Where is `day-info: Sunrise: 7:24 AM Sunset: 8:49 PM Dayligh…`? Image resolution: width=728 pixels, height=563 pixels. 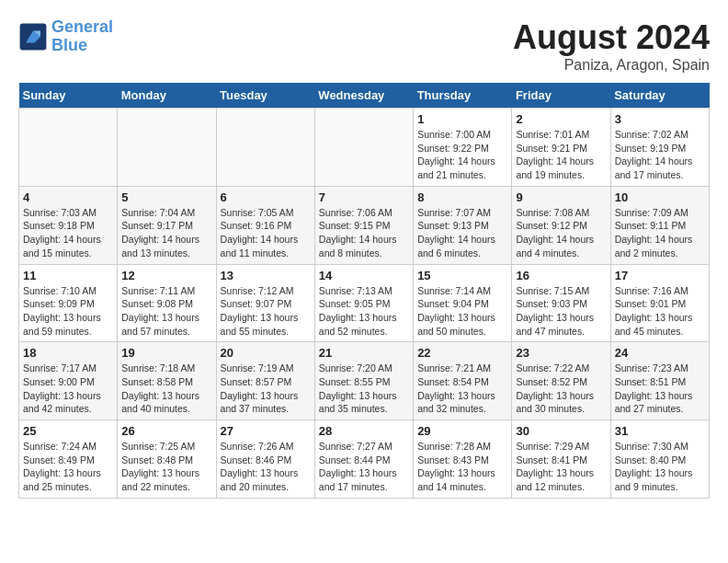 day-info: Sunrise: 7:24 AM Sunset: 8:49 PM Dayligh… is located at coordinates (68, 467).